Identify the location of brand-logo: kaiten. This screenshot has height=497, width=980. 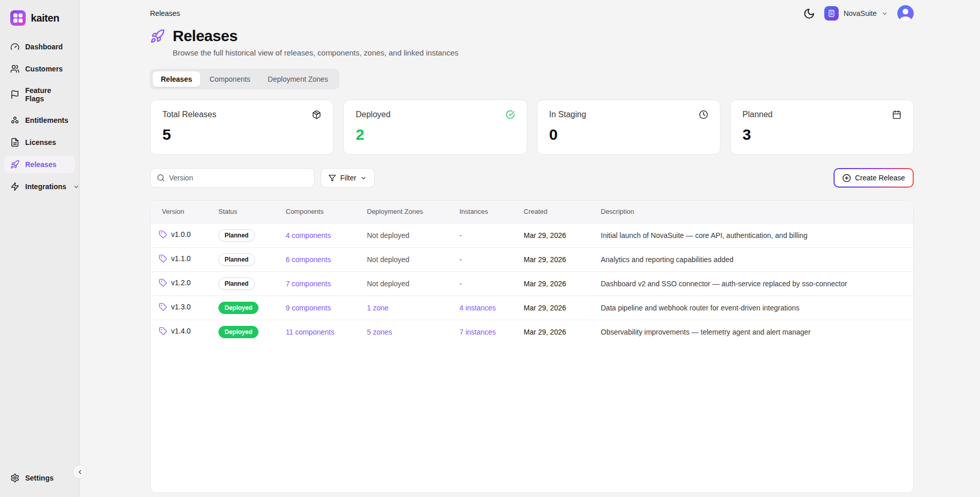
(40, 19).